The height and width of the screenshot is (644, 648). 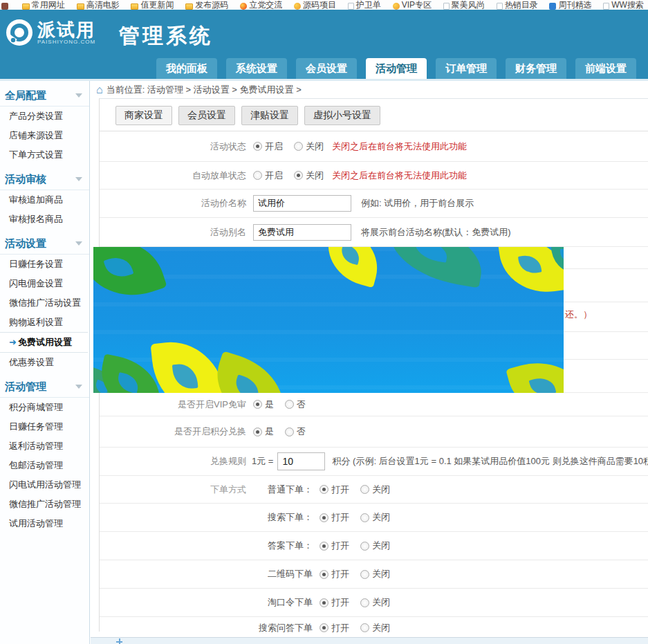 I want to click on sidebar-section-title: 全局配置, so click(x=44, y=97).